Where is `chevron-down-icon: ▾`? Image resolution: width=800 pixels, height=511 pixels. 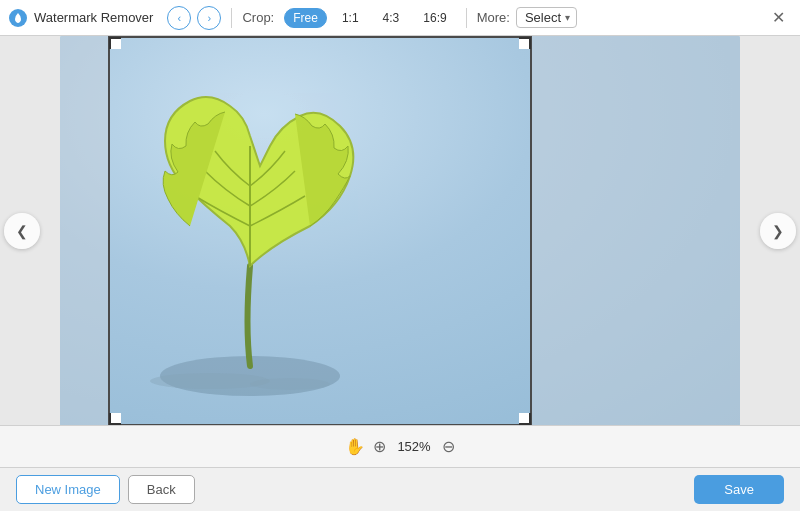 chevron-down-icon: ▾ is located at coordinates (568, 18).